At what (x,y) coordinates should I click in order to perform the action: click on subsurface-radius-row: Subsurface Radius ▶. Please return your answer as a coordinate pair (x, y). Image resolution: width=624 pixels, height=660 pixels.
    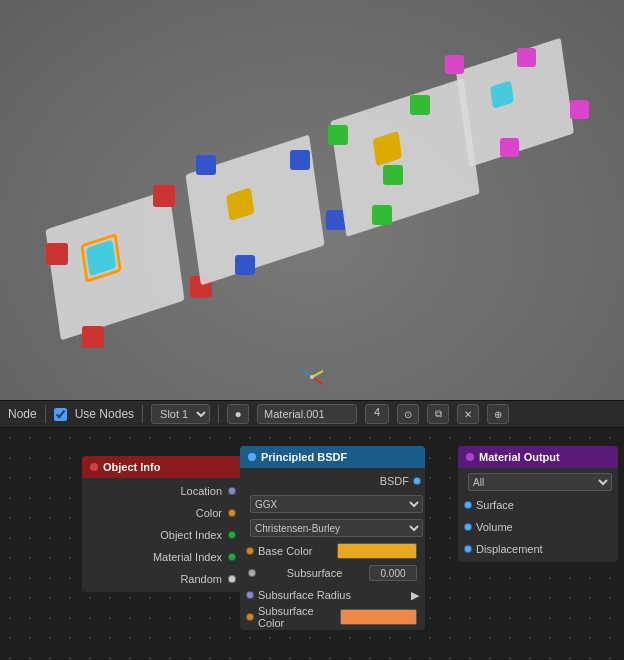
    Looking at the image, I should click on (332, 595).